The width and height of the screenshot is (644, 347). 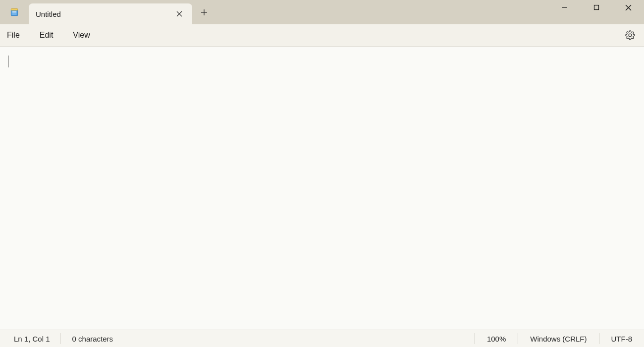 I want to click on status-line-ending: Windows (CRLF), so click(x=558, y=339).